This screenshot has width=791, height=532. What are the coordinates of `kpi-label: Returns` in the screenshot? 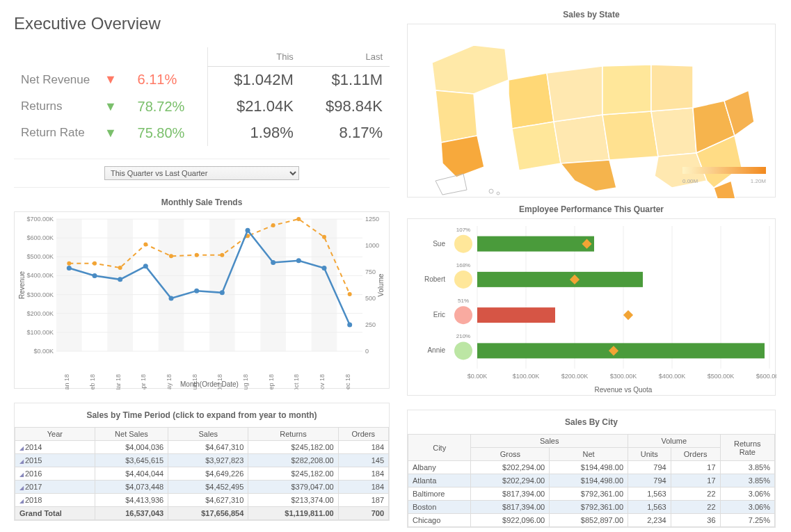 It's located at (56, 106).